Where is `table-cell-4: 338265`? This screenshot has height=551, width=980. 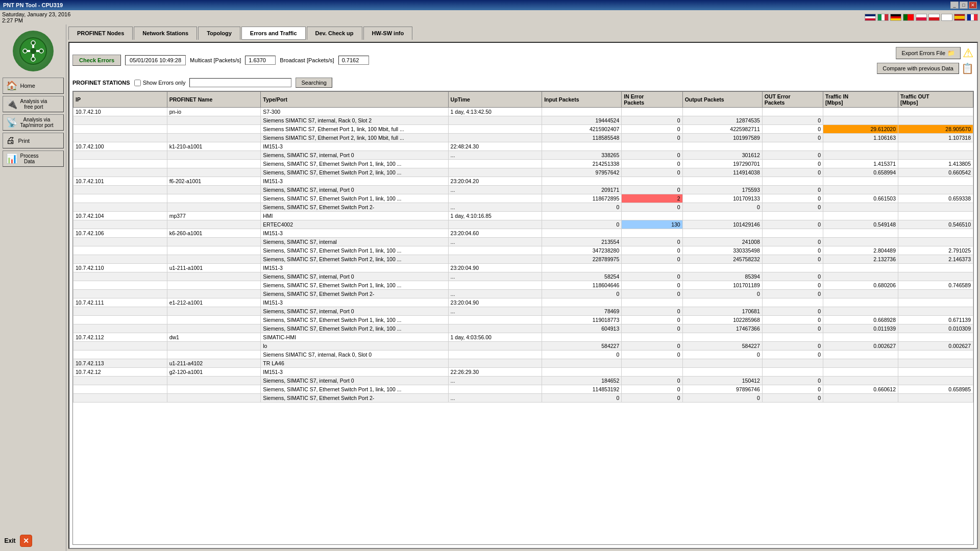
table-cell-4: 338265 is located at coordinates (582, 155).